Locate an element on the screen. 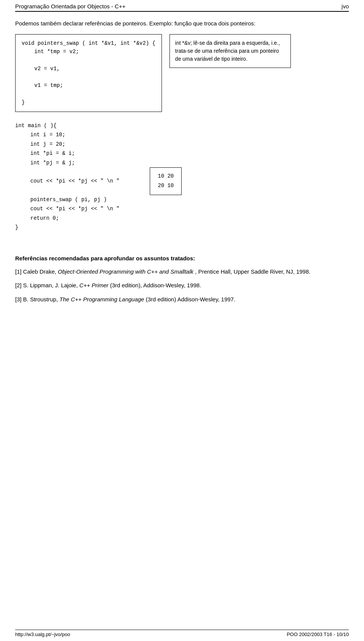 This screenshot has height=641, width=364. code-line-6-row: cout << *pi << *pj << " \n " 10 20 20 10 is located at coordinates (99, 181).